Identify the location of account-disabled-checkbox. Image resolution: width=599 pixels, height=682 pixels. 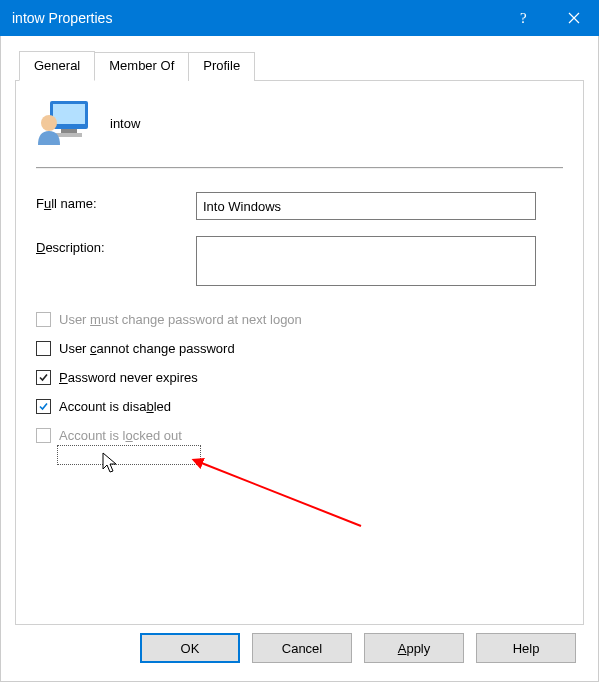
(44, 406).